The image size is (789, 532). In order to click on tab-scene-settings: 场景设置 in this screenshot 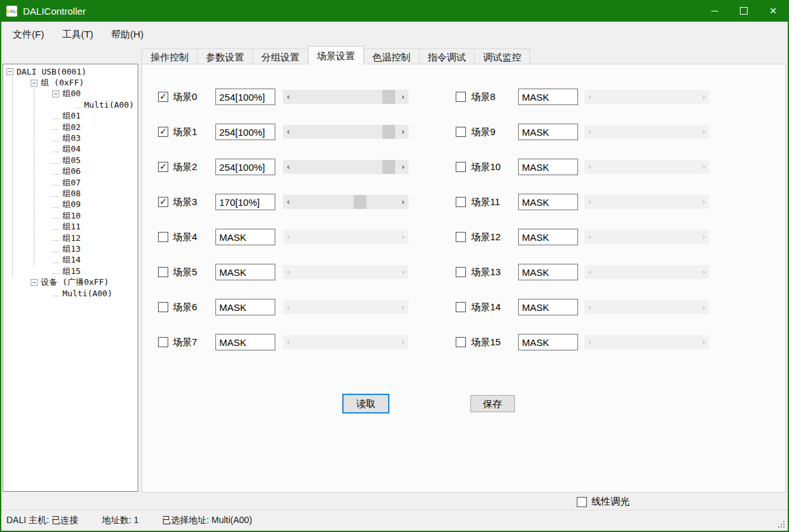, I will do `click(336, 55)`.